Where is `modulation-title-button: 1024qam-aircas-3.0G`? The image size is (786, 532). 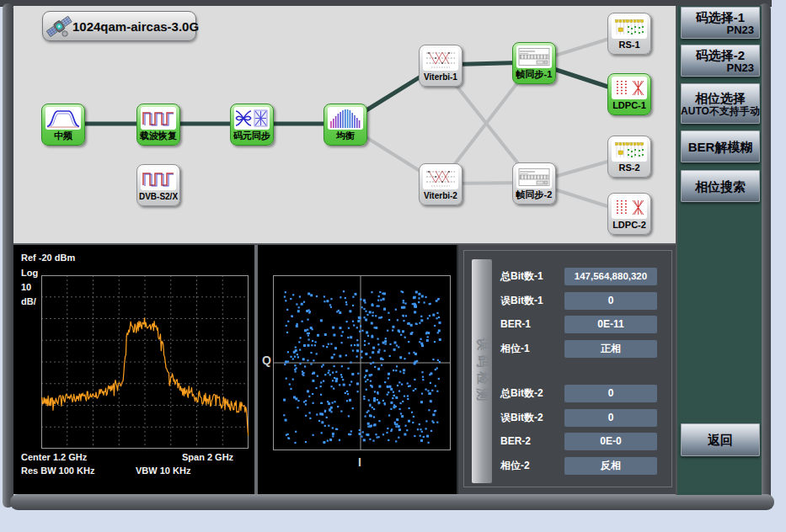
modulation-title-button: 1024qam-aircas-3.0G is located at coordinates (120, 26).